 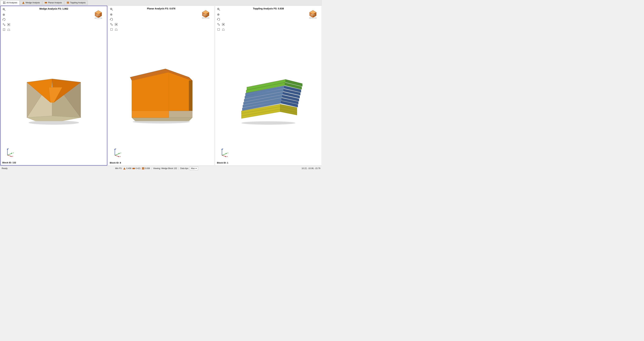 I want to click on toppling-rotate-icon, so click(x=218, y=19).